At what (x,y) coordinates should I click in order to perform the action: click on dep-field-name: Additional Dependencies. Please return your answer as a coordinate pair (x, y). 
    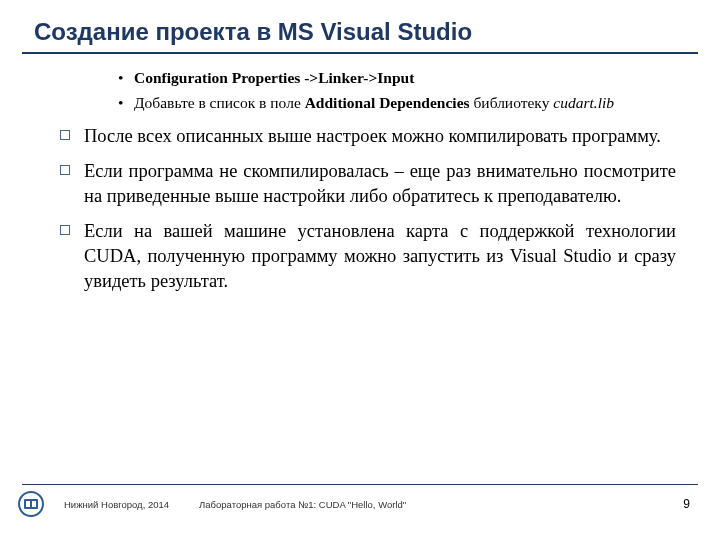
    Looking at the image, I should click on (388, 102).